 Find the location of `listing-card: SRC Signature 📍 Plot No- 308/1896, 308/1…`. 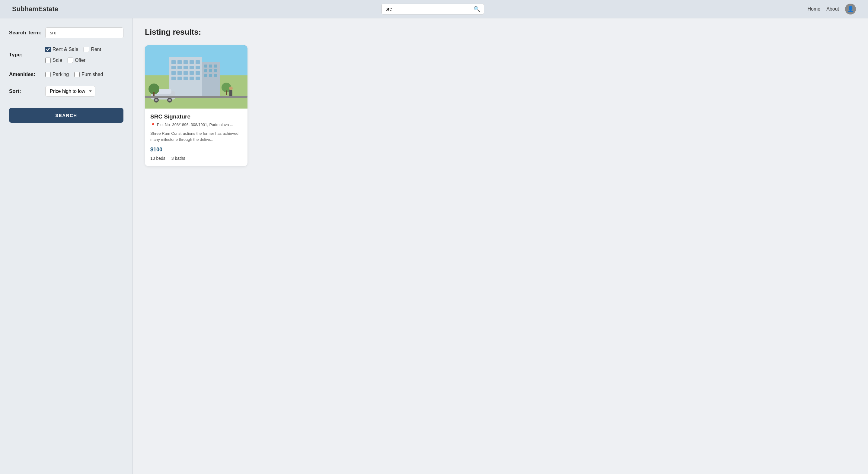

listing-card: SRC Signature 📍 Plot No- 308/1896, 308/1… is located at coordinates (196, 106).